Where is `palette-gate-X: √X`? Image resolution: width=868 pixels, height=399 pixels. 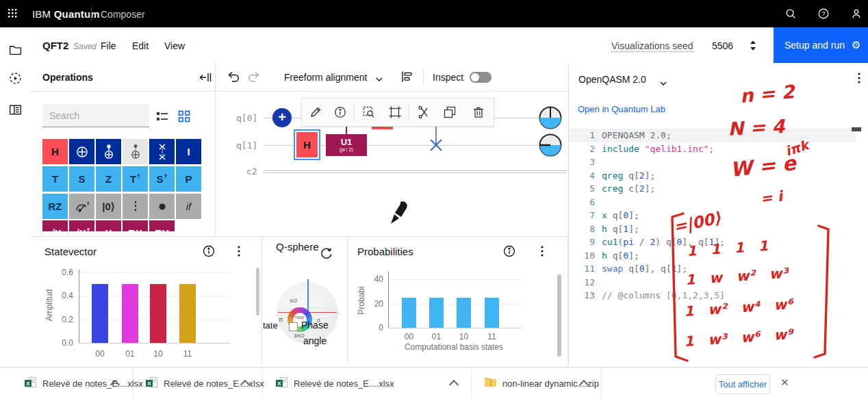 palette-gate-X: √X is located at coordinates (55, 226).